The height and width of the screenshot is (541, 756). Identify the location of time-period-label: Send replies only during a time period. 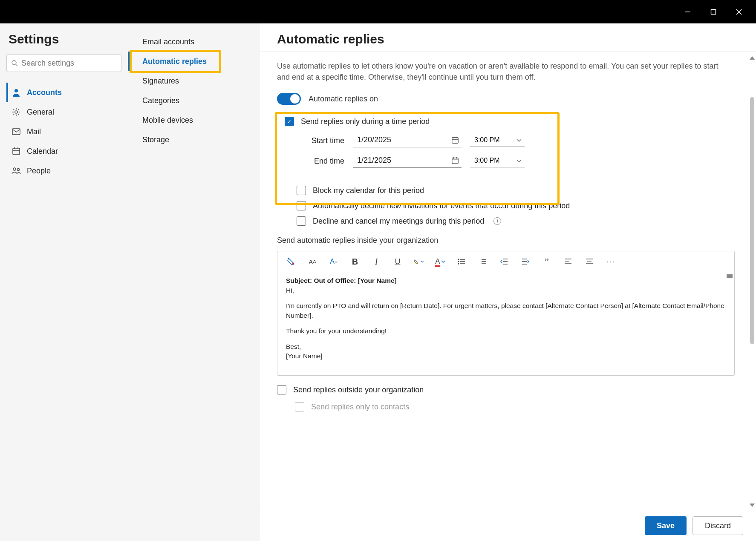
(365, 122).